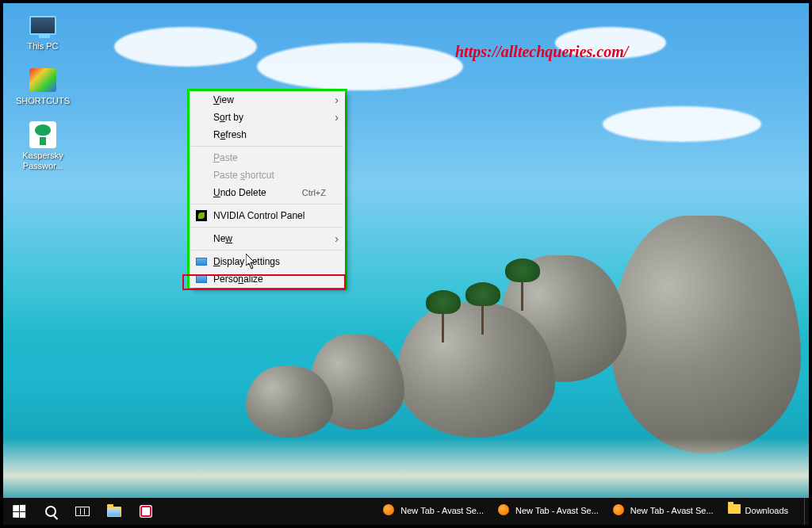 The height and width of the screenshot is (528, 812). Describe the element at coordinates (267, 189) in the screenshot. I see `context-menu-wrapper: ViewSort byRefreshPastePaste shortcutUnd…` at that location.